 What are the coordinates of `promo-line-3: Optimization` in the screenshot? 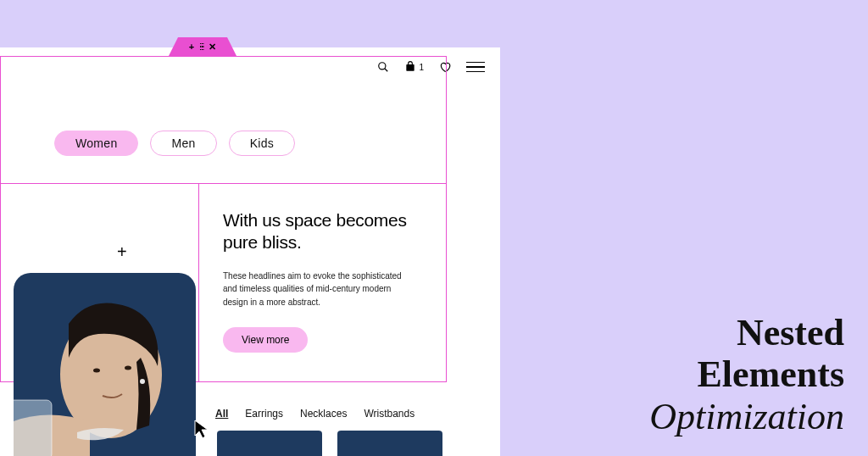 It's located at (747, 417).